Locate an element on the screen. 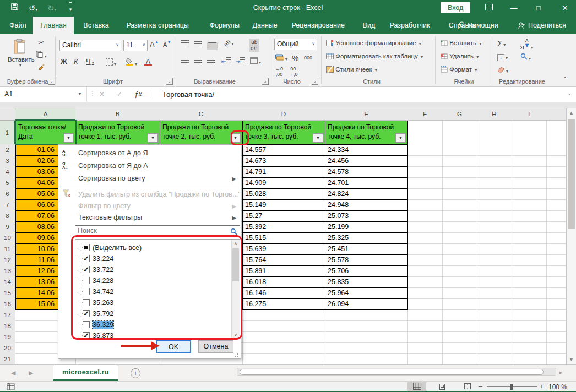 The height and width of the screenshot is (392, 576). data-cell-D4: 14.791 is located at coordinates (284, 172).